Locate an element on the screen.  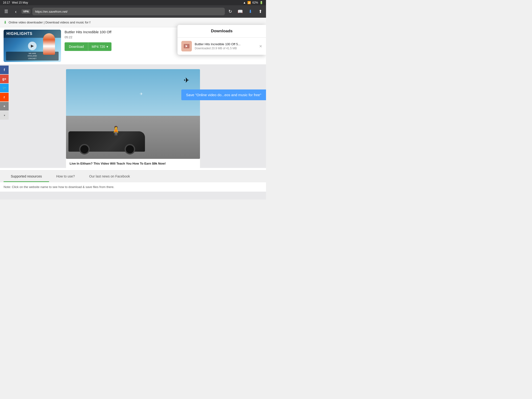
scroll-down-button: ▾ is located at coordinates (4, 115).